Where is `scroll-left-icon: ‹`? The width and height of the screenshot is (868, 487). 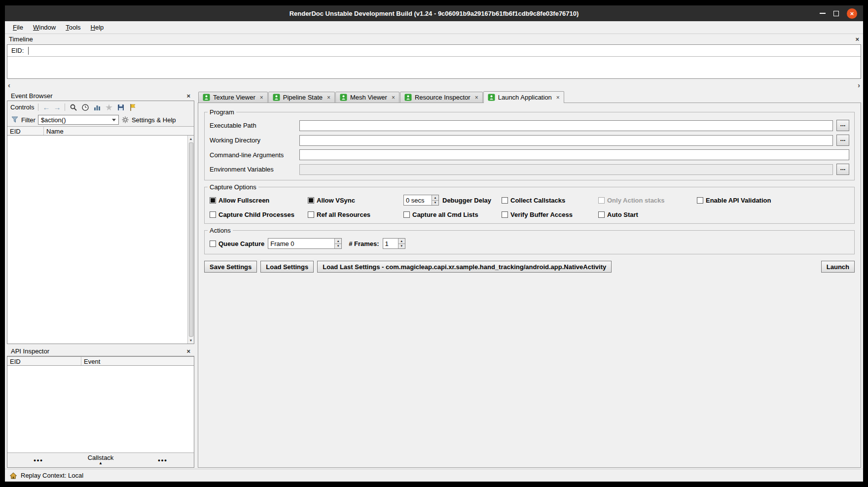
scroll-left-icon: ‹ is located at coordinates (9, 85).